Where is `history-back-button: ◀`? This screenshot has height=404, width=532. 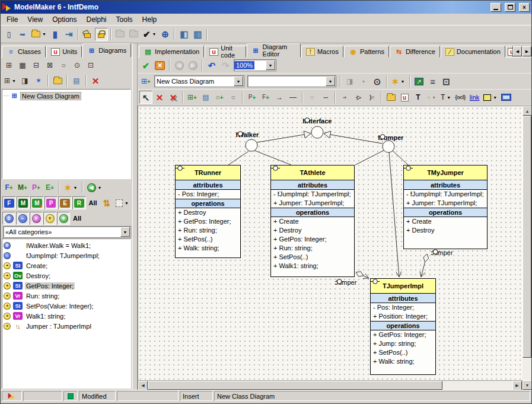 history-back-button: ◀ is located at coordinates (179, 65).